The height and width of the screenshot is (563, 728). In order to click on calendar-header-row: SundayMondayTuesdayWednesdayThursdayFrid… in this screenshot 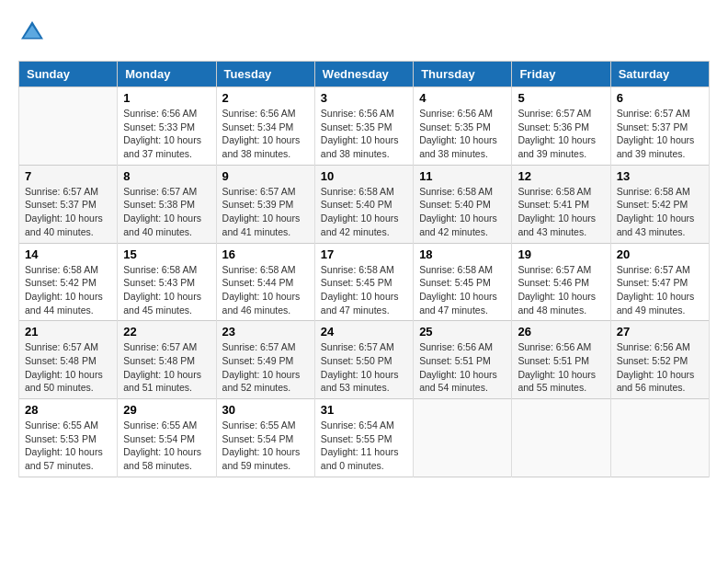, I will do `click(364, 75)`.